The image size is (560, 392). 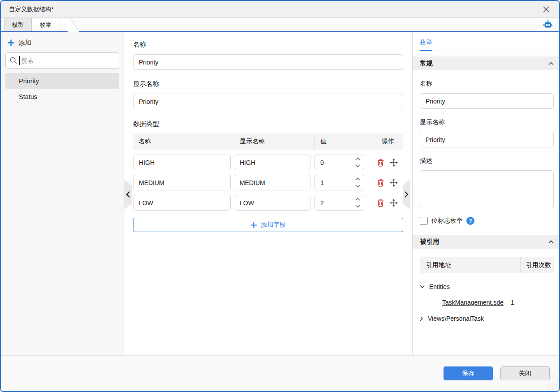 I want to click on rp-description-label: 描述, so click(x=487, y=161).